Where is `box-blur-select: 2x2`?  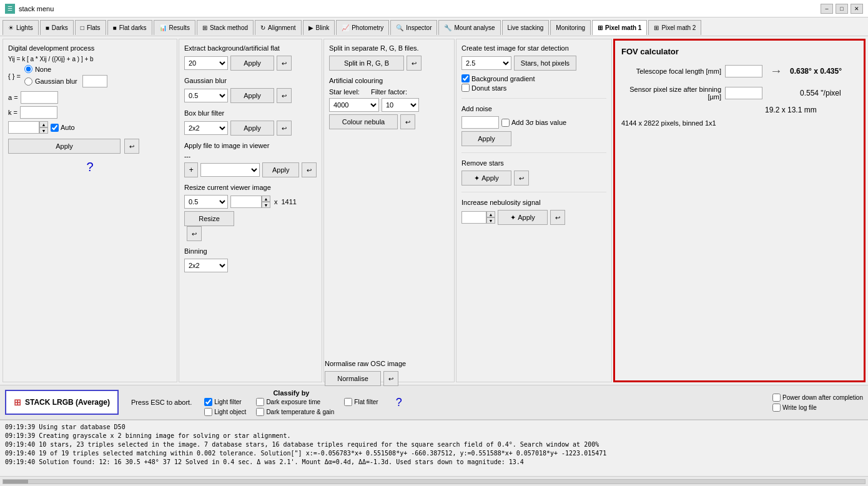 box-blur-select: 2x2 is located at coordinates (206, 128).